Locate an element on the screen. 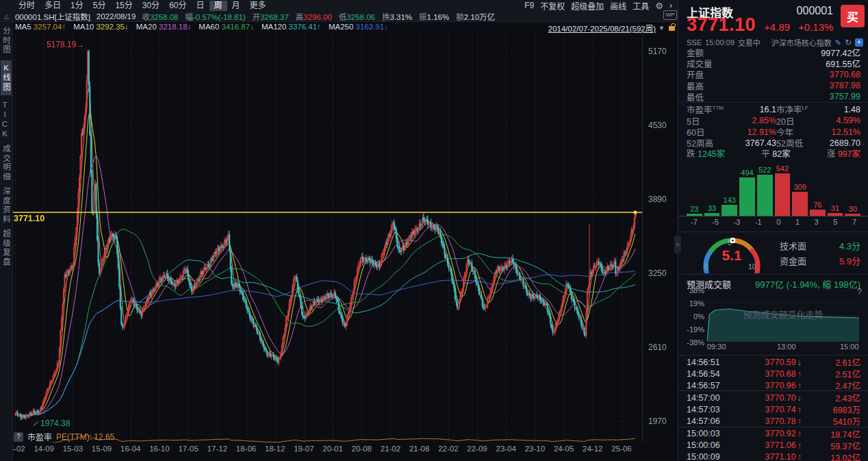 The width and height of the screenshot is (868, 461). period-tab-1分: 1分 is located at coordinates (77, 5).